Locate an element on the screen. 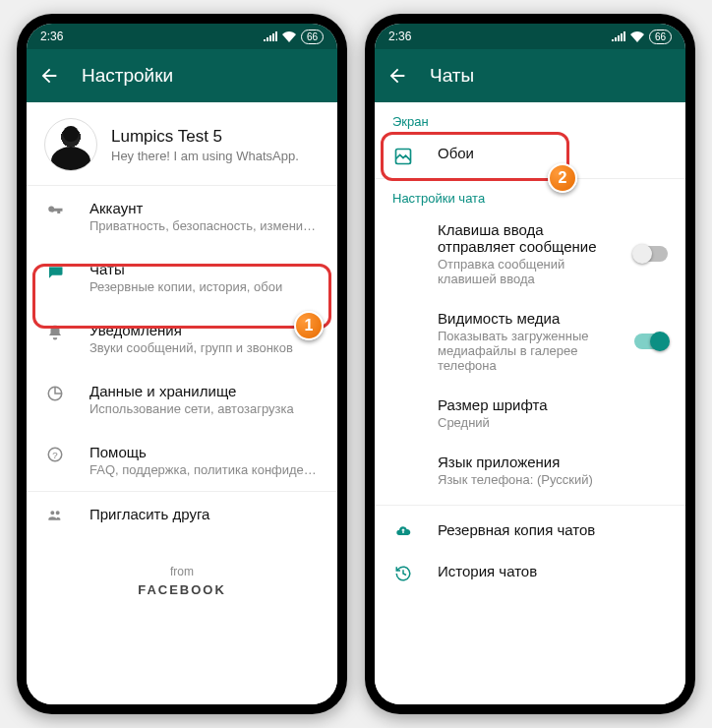  settings-item-data: Данные и хранилище Использование сети, а… is located at coordinates (182, 399).